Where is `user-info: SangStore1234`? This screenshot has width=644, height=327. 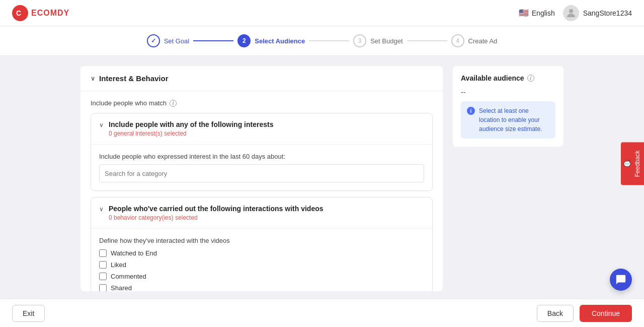 user-info: SangStore1234 is located at coordinates (598, 13).